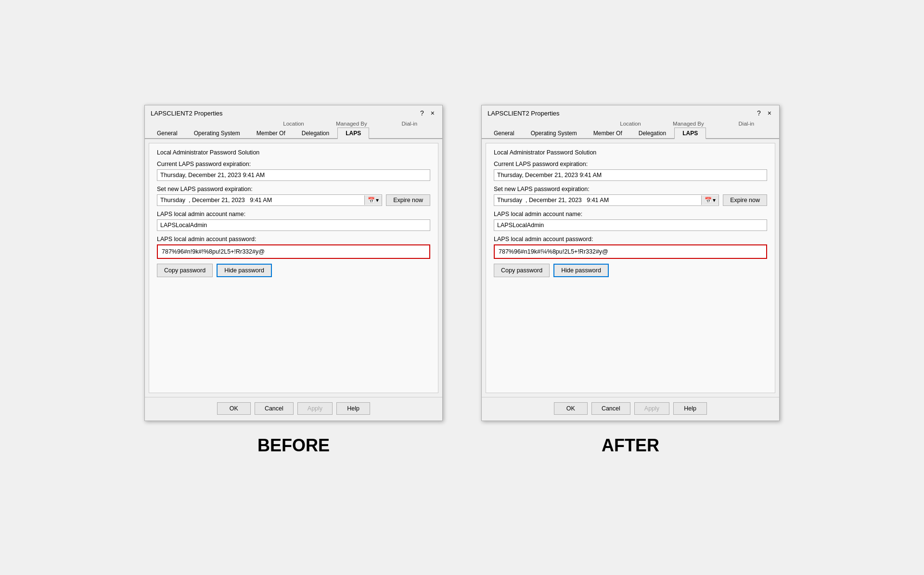  Describe the element at coordinates (688, 124) in the screenshot. I see `after-managed-by-label: Managed By` at that location.